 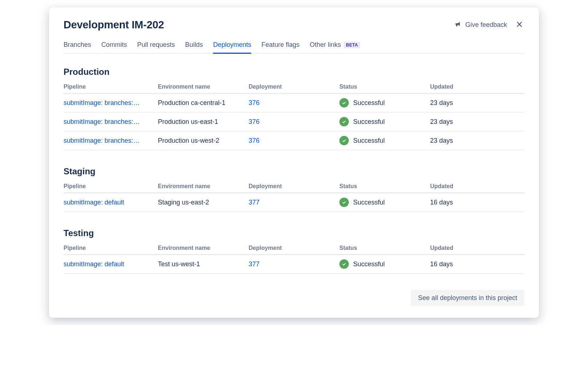 I want to click on tab-feature-flags: Feature flags, so click(x=280, y=47).